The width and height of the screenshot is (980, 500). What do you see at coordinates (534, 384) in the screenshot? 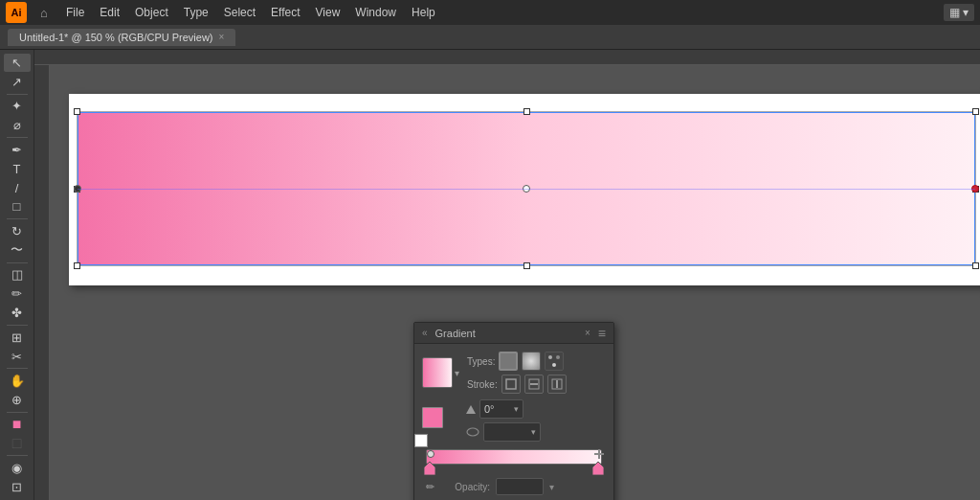
I see `stroke-along-icon` at bounding box center [534, 384].